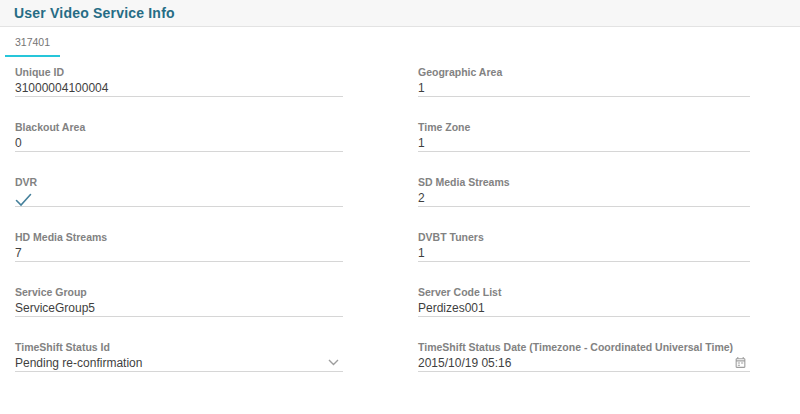  Describe the element at coordinates (24, 198) in the screenshot. I see `check-icon` at that location.